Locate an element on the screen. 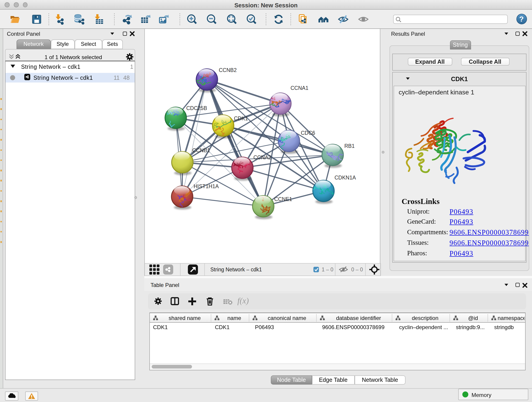  svg-text: CCNB1 is located at coordinates (201, 150).